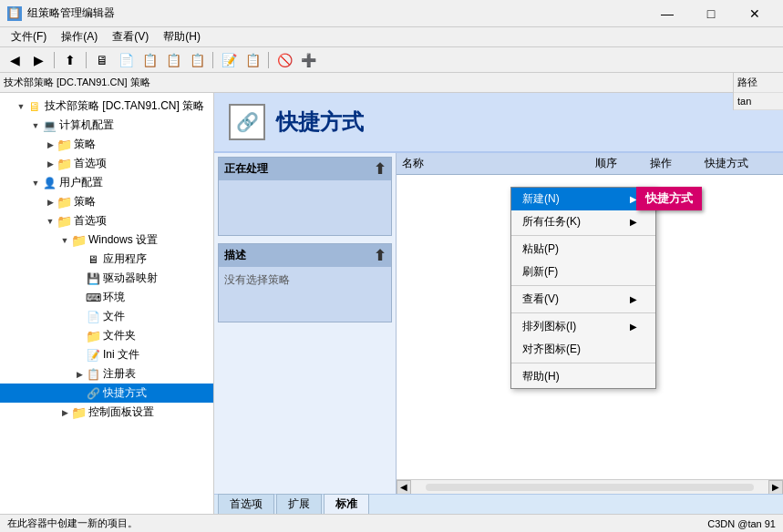 The width and height of the screenshot is (783, 532). Describe the element at coordinates (107, 355) in the screenshot. I see `tree-item-ini: 📝 Ini 文件` at that location.